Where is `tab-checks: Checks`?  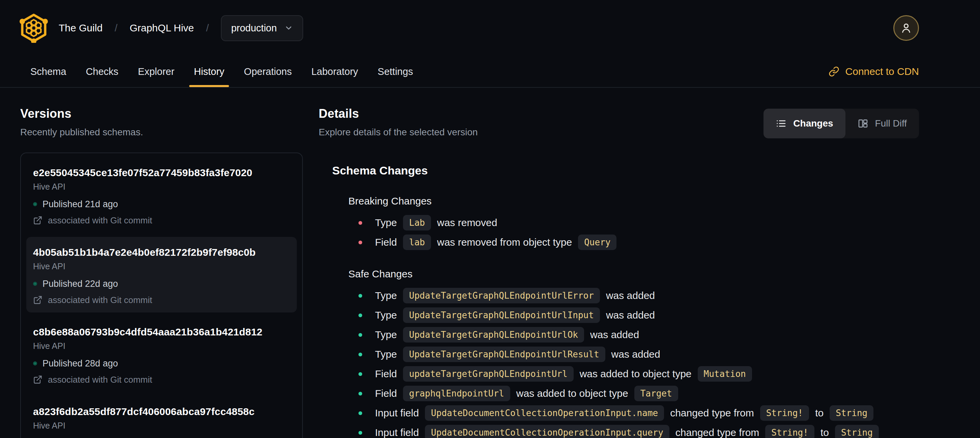
tab-checks: Checks is located at coordinates (102, 72).